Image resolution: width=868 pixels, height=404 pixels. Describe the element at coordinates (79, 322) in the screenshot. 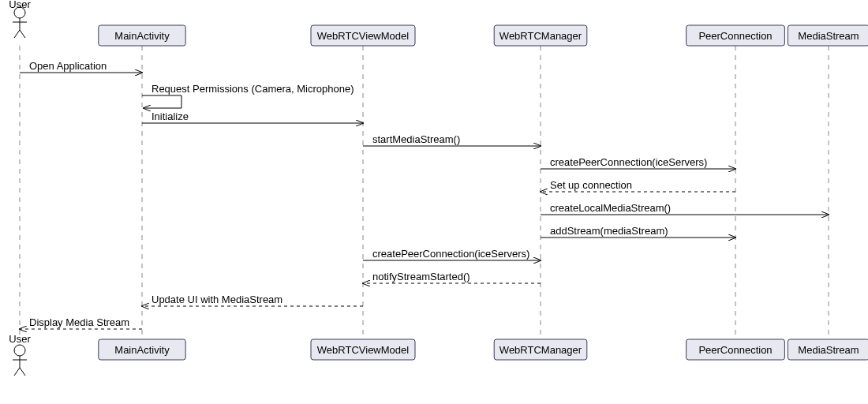

I see `message-label: Display Media Stream` at that location.